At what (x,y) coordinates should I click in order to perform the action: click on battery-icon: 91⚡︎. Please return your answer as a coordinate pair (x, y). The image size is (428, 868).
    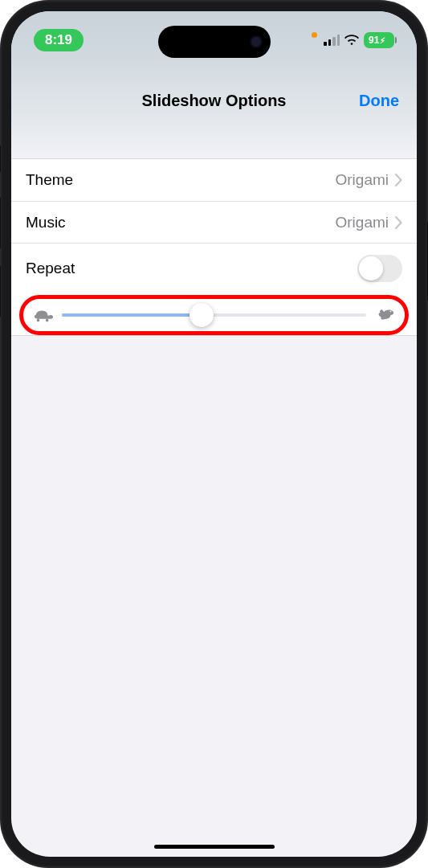
    Looking at the image, I should click on (379, 40).